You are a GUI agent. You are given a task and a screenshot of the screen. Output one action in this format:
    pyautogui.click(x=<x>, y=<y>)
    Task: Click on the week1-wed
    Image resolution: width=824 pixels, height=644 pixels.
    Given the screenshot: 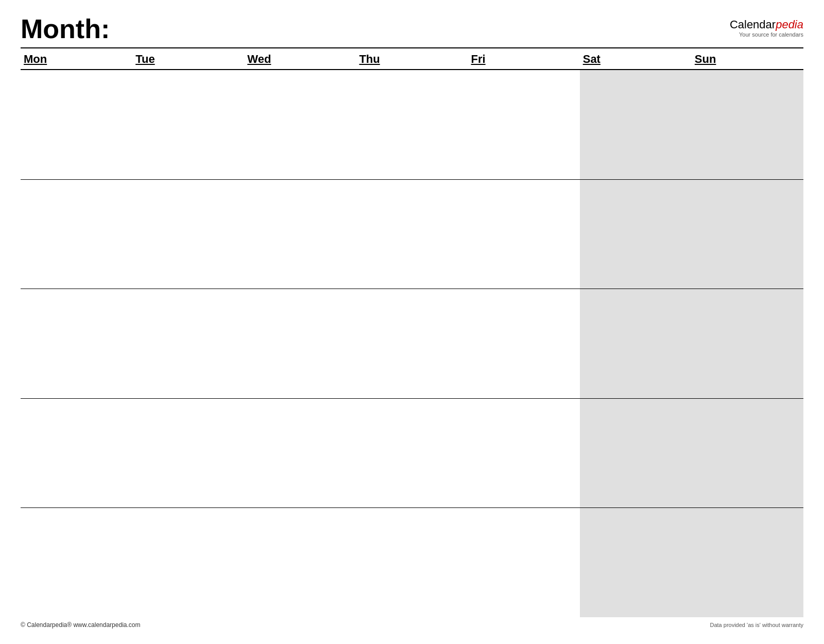 What is the action you would take?
    pyautogui.click(x=300, y=125)
    